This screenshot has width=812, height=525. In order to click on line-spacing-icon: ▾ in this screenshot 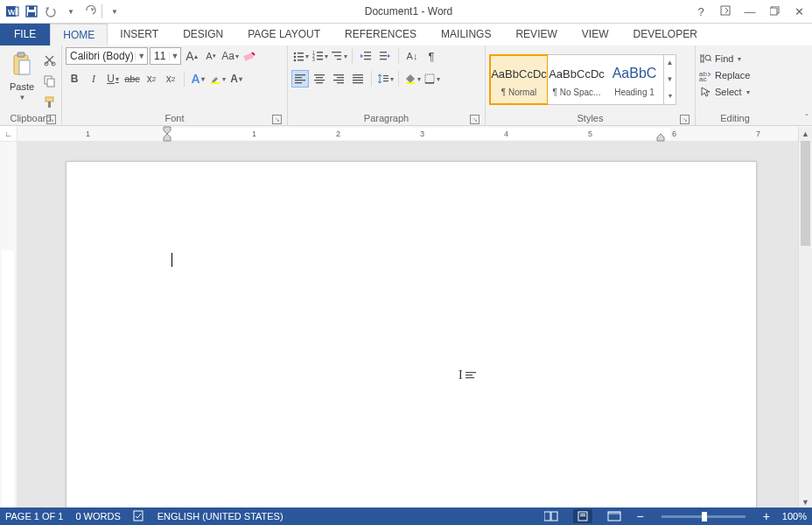, I will do `click(385, 79)`.